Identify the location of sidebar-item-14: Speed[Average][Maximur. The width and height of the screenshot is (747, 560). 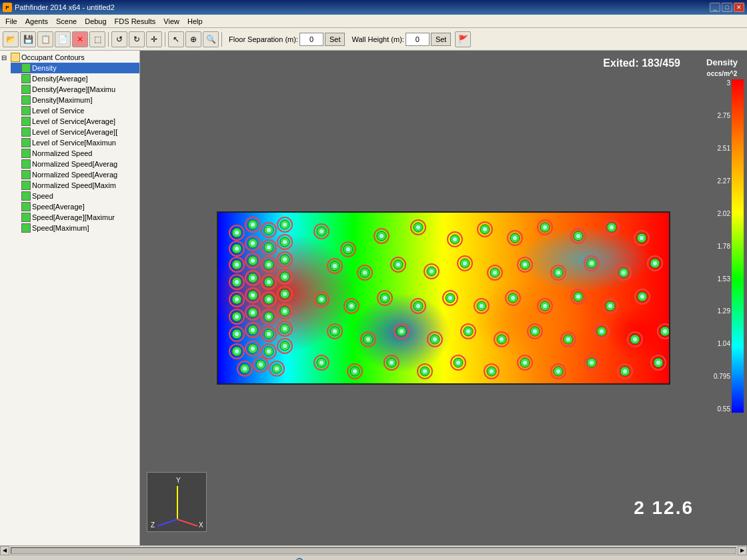
(75, 217).